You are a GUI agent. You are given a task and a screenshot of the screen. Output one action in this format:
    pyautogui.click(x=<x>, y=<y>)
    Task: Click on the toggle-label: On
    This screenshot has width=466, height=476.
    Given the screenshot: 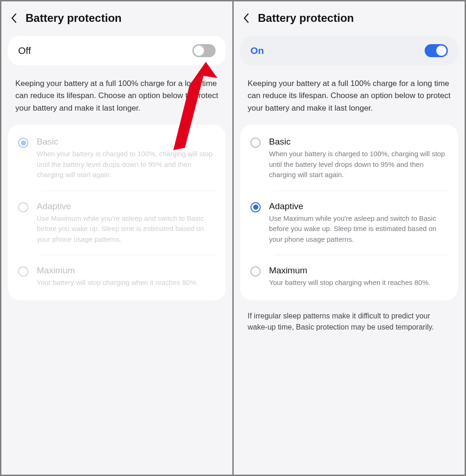 What is the action you would take?
    pyautogui.click(x=257, y=51)
    